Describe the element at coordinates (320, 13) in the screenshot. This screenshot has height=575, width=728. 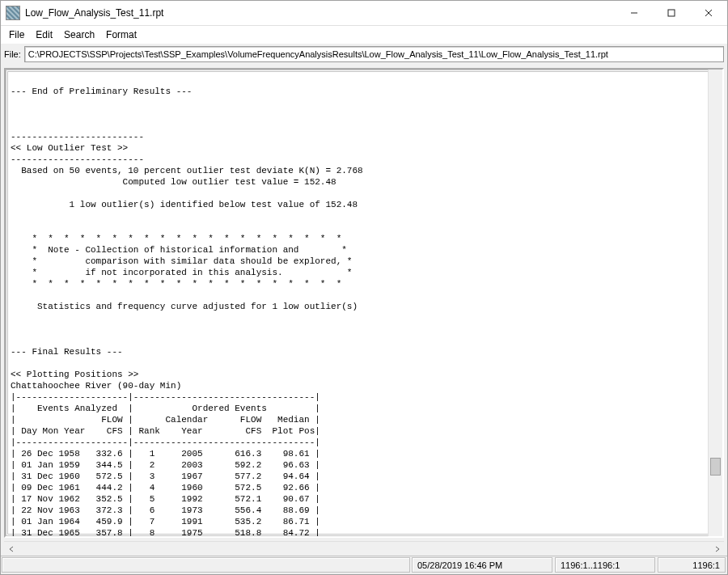
I see `window-title: Low_Flow_Analysis_Test_11.rpt` at that location.